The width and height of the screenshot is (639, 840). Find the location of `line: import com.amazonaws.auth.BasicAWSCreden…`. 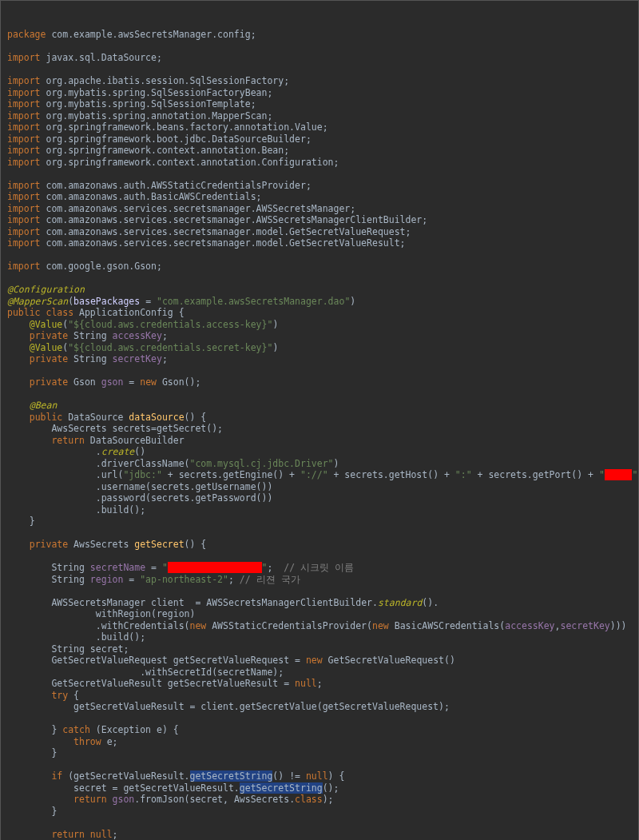

line: import com.amazonaws.auth.BasicAWSCreden… is located at coordinates (134, 197).